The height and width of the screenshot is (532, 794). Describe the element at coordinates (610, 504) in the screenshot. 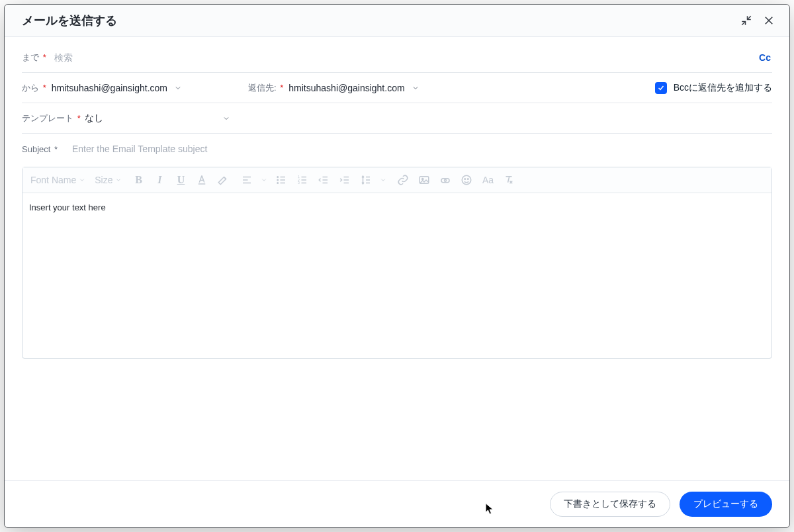

I see `save-draft-button: 下書きとして保存する` at that location.